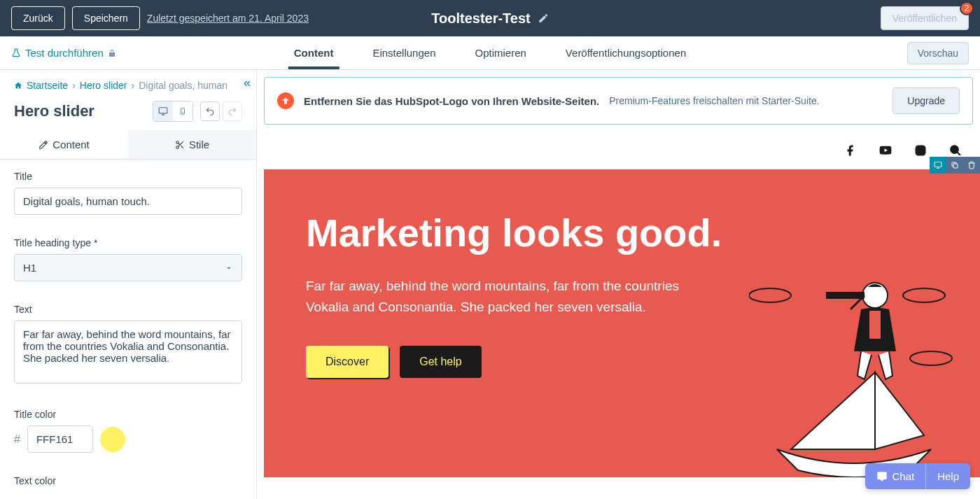 This screenshot has height=499, width=980. What do you see at coordinates (314, 53) in the screenshot?
I see `tab-content: Content` at bounding box center [314, 53].